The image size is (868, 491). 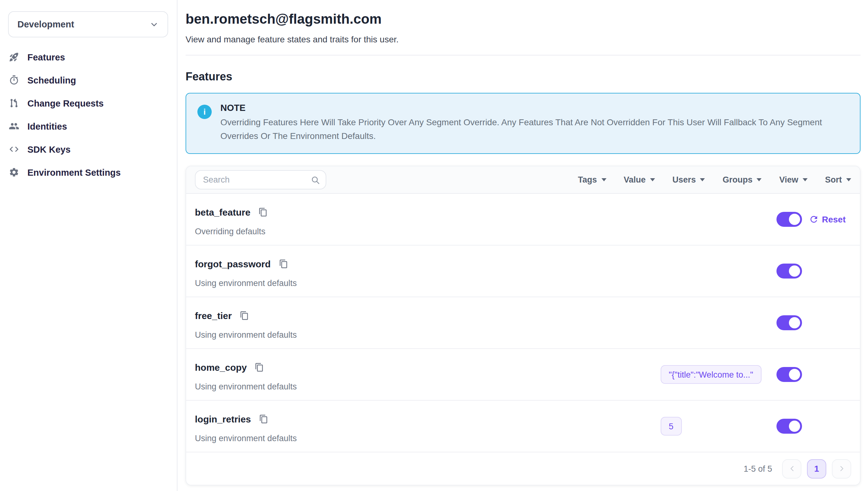 I want to click on note-banner: i NOTE Overriding Features Here Will Tak…, so click(x=523, y=123).